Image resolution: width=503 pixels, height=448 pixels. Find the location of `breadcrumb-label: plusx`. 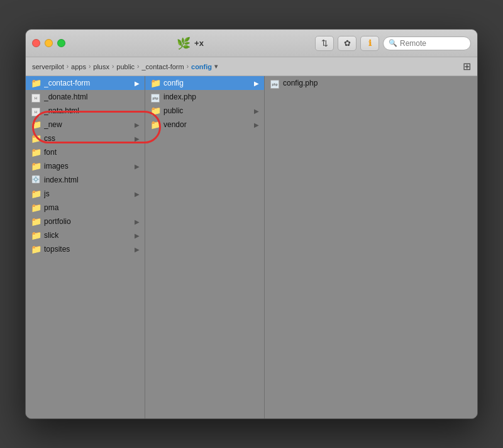

breadcrumb-label: plusx is located at coordinates (101, 67).